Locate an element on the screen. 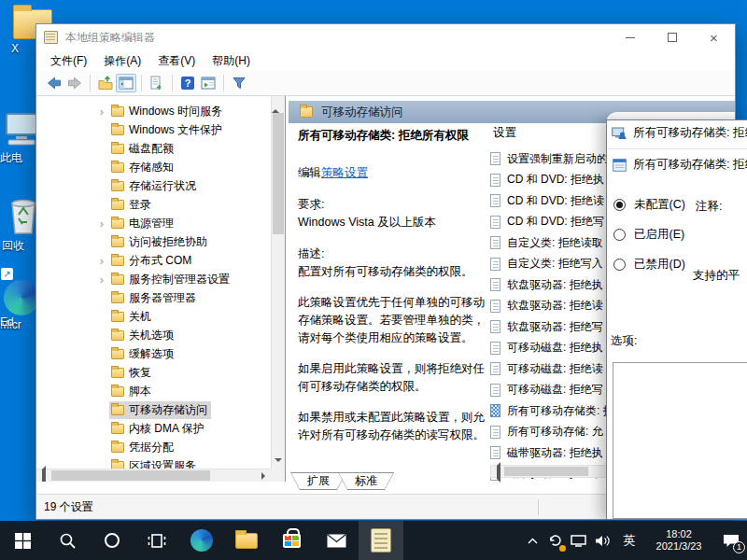  up-one-level-icon is located at coordinates (106, 83).